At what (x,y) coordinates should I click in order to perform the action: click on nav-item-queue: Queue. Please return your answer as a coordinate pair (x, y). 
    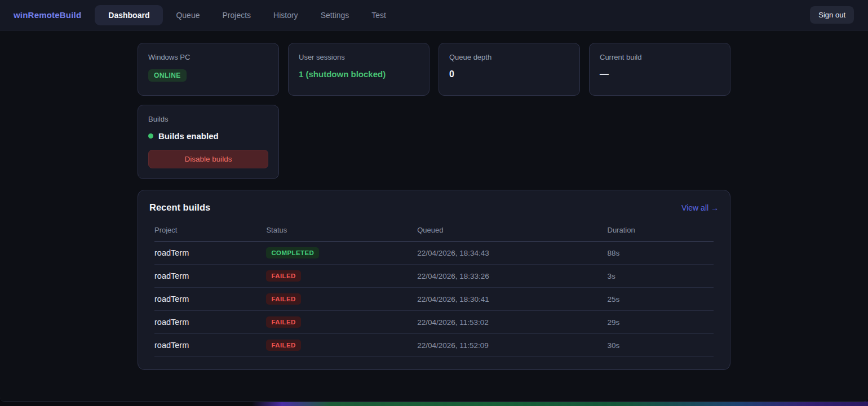
    Looking at the image, I should click on (188, 15).